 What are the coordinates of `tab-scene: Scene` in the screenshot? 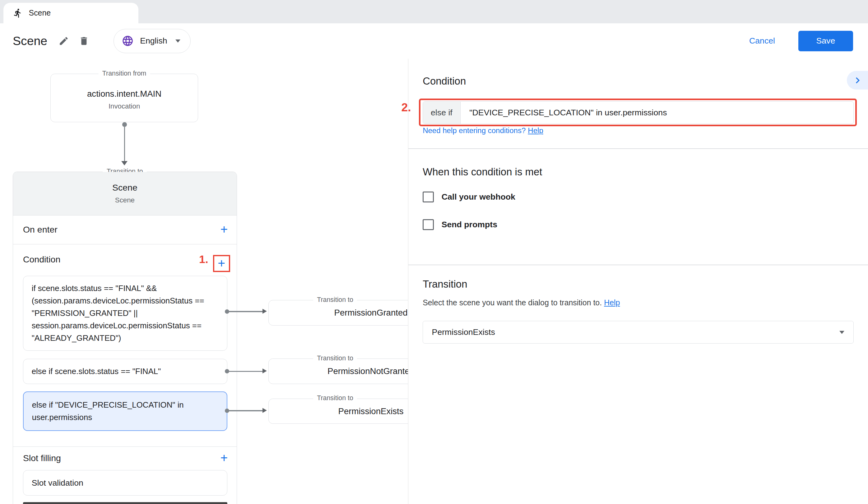 It's located at (71, 13).